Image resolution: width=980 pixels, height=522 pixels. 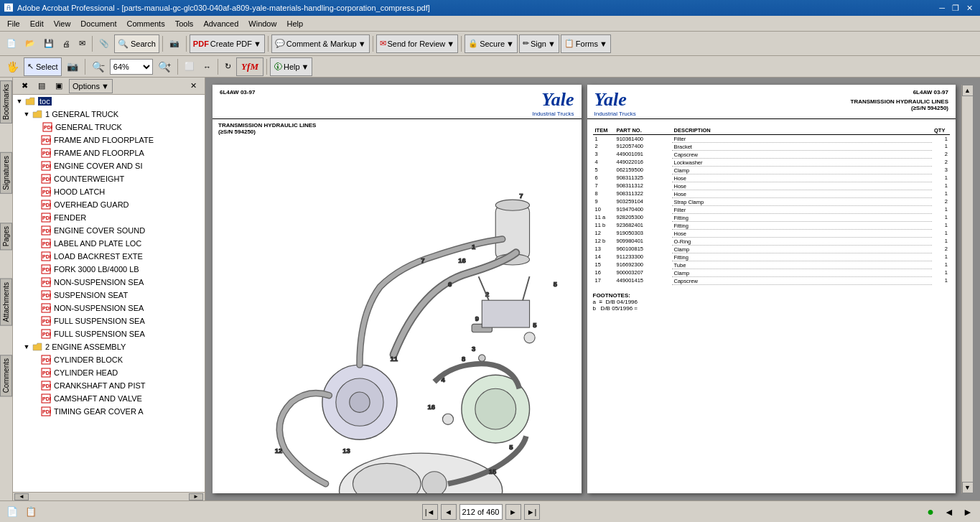 I want to click on tree-item-timing-gear: PDF TIMING GEAR COVER A, so click(x=109, y=411).